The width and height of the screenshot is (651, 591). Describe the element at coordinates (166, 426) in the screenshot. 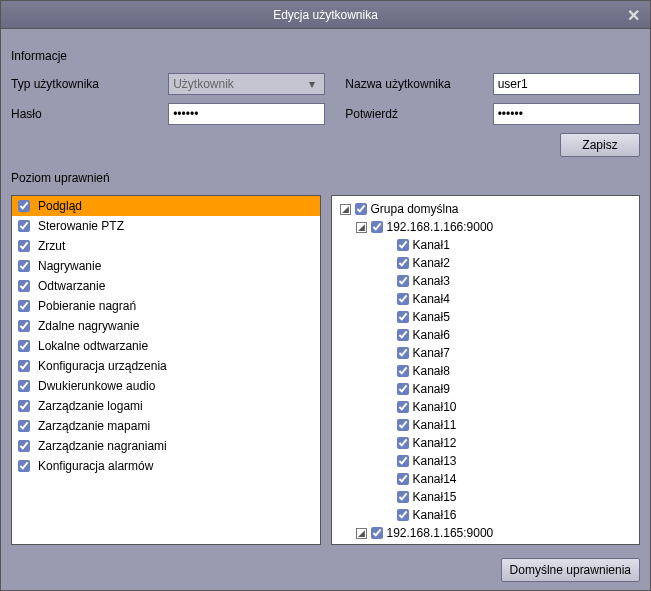

I see `permission-item: Zarządzanie mapami` at that location.